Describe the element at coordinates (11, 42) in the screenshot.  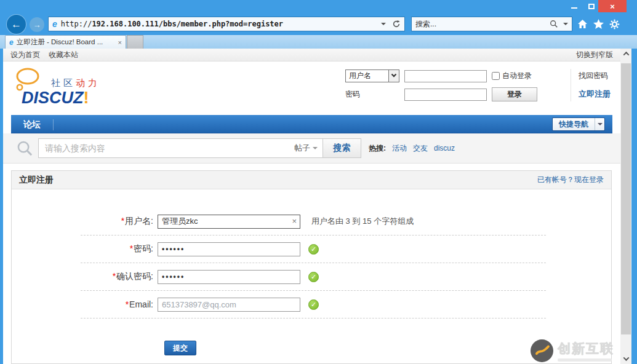
I see `ie-tab-icon: e` at that location.